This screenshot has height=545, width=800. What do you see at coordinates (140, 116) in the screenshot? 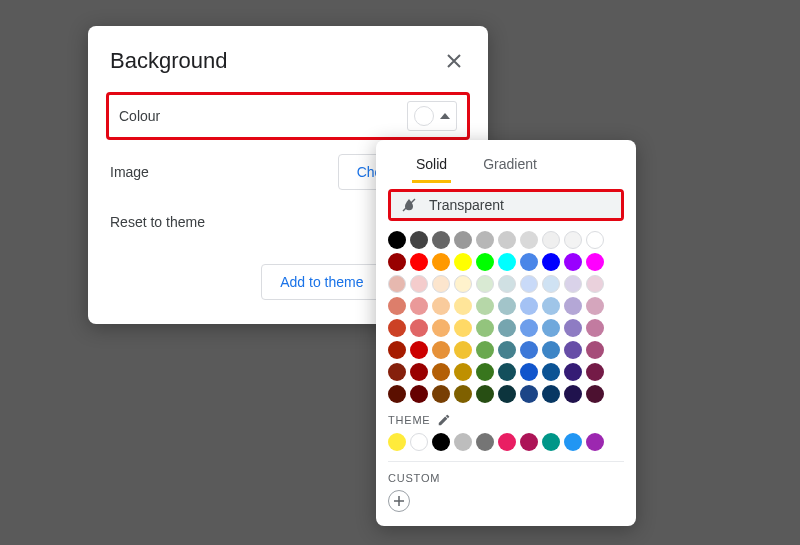
I see `colour-label: Colour` at bounding box center [140, 116].